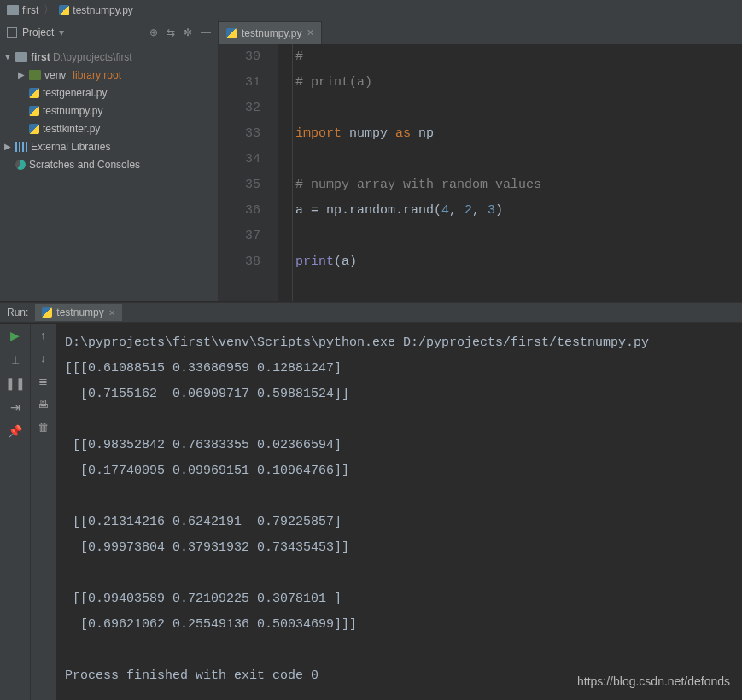 The height and width of the screenshot is (700, 742). I want to click on chevron-right-icon: 〉, so click(49, 10).